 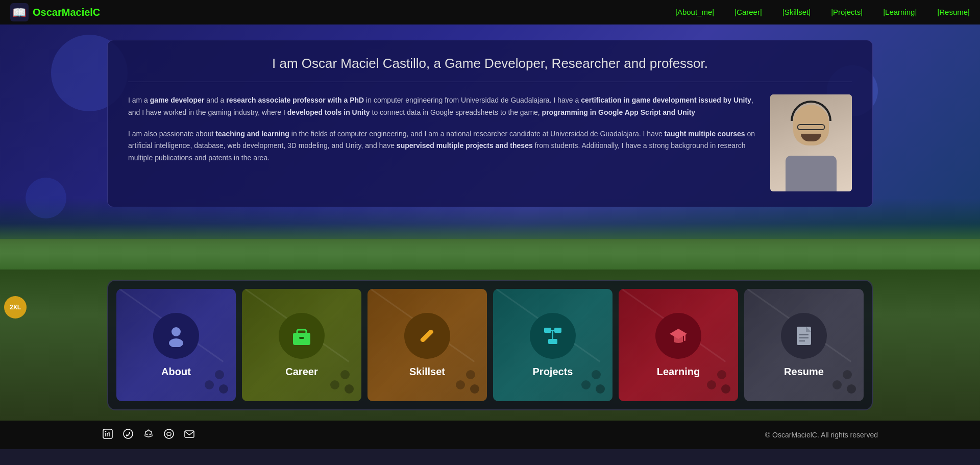 What do you see at coordinates (812, 127) in the screenshot?
I see `glasses-icon` at bounding box center [812, 127].